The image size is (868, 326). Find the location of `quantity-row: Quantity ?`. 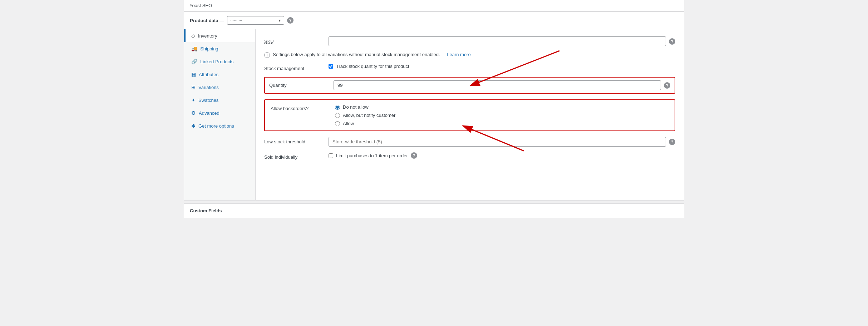

quantity-row: Quantity ? is located at coordinates (470, 85).